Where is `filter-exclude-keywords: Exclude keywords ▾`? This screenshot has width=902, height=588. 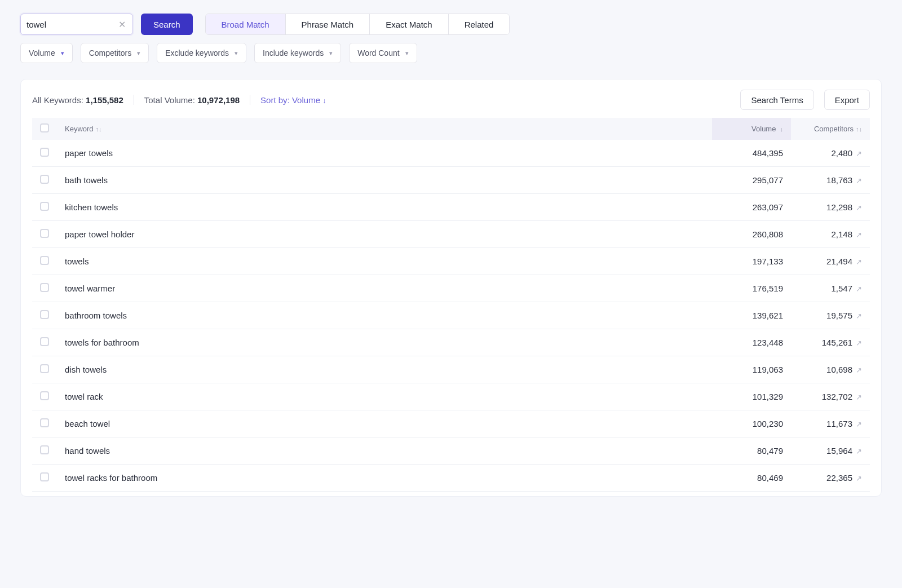
filter-exclude-keywords: Exclude keywords ▾ is located at coordinates (202, 53).